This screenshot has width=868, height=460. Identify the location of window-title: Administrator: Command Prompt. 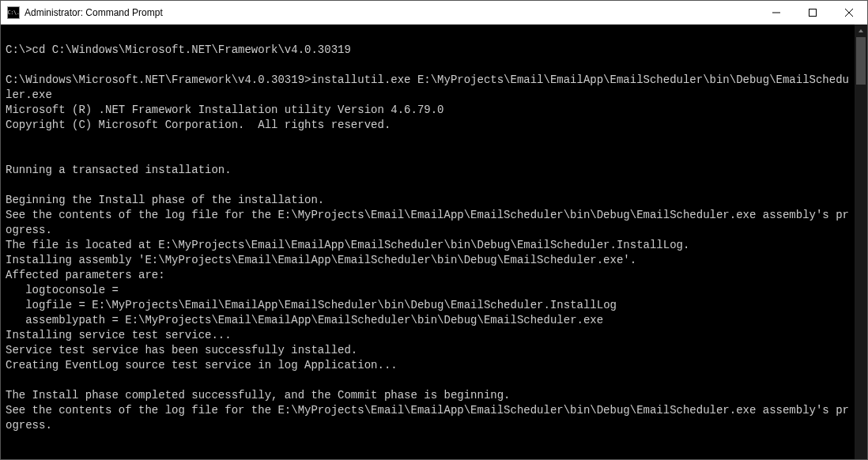
(93, 13).